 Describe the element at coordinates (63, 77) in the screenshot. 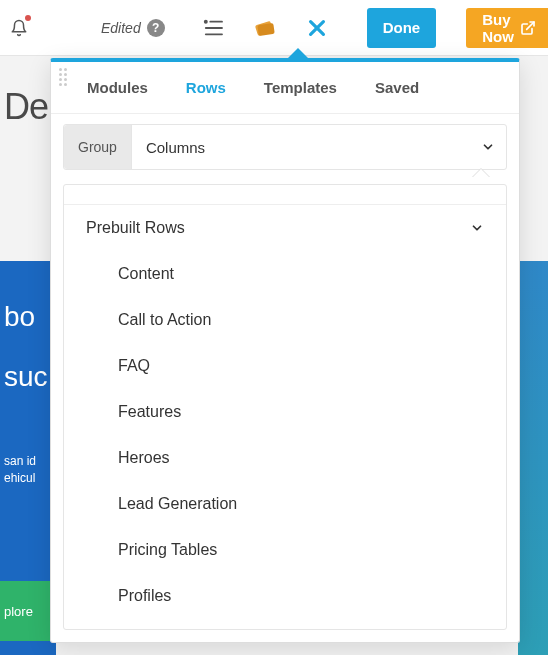

I see `panel-drag-handle` at that location.